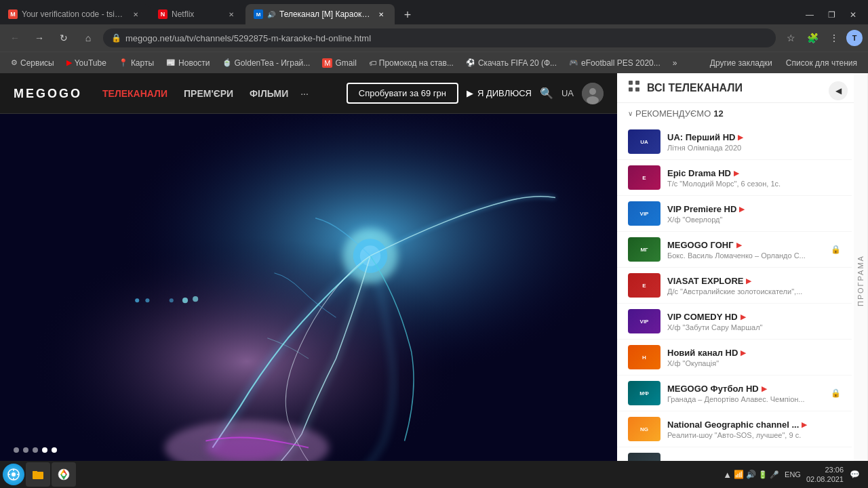 The width and height of the screenshot is (868, 488). Describe the element at coordinates (15, 38) in the screenshot. I see `back-button: ←` at that location.